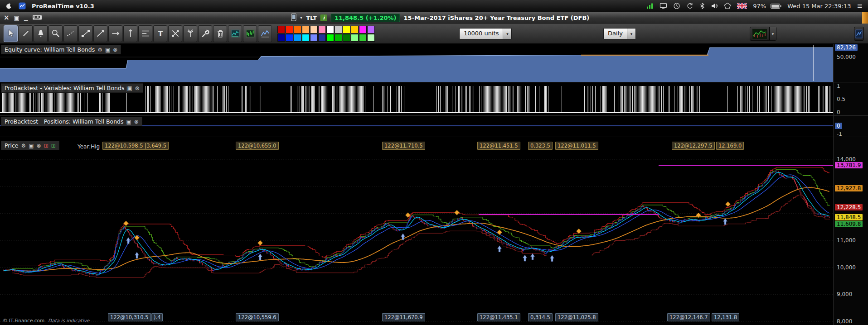  What do you see at coordinates (850, 99) in the screenshot?
I see `variables-axis: 10.50` at bounding box center [850, 99].